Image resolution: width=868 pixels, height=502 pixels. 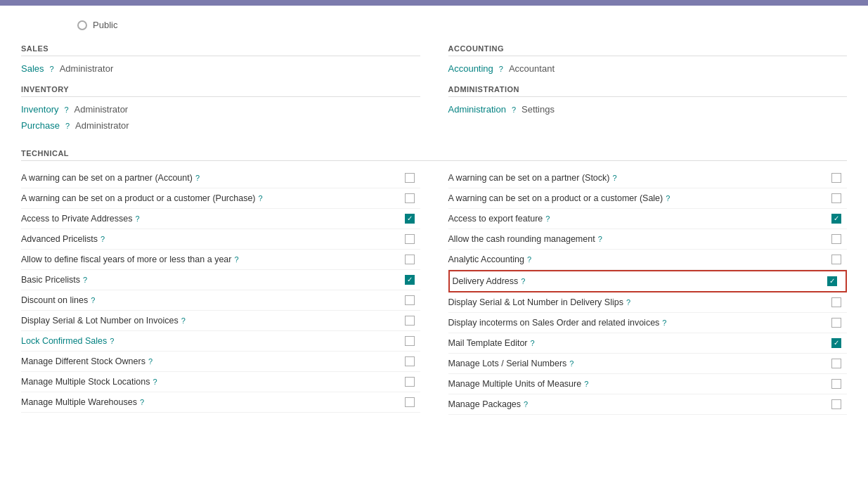 What do you see at coordinates (221, 69) in the screenshot?
I see `sales-row: Sales ? Administrator` at bounding box center [221, 69].